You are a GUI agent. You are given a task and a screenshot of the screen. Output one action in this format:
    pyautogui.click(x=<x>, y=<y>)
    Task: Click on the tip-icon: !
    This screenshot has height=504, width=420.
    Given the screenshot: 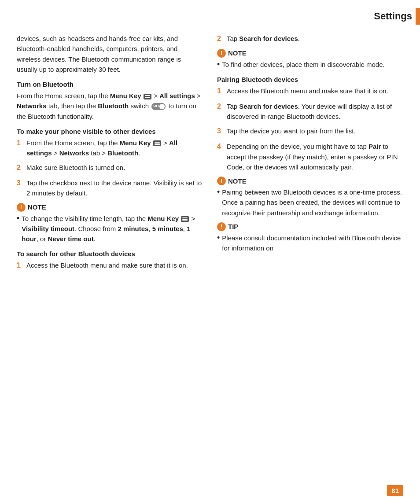 What is the action you would take?
    pyautogui.click(x=221, y=227)
    